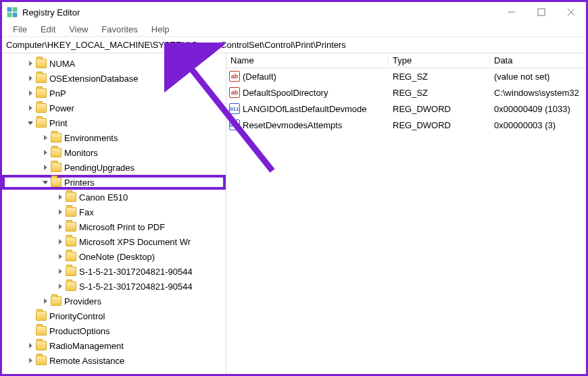 Image resolution: width=588 pixels, height=376 pixels. What do you see at coordinates (77, 316) in the screenshot?
I see `tree-label: PriorityControl` at bounding box center [77, 316].